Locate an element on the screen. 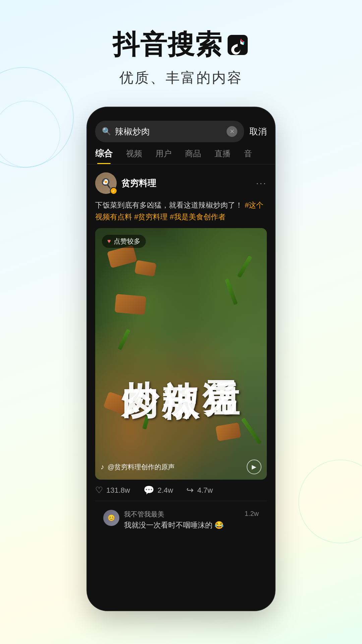 This screenshot has height=644, width=362. comment-count: 2.4w is located at coordinates (165, 490).